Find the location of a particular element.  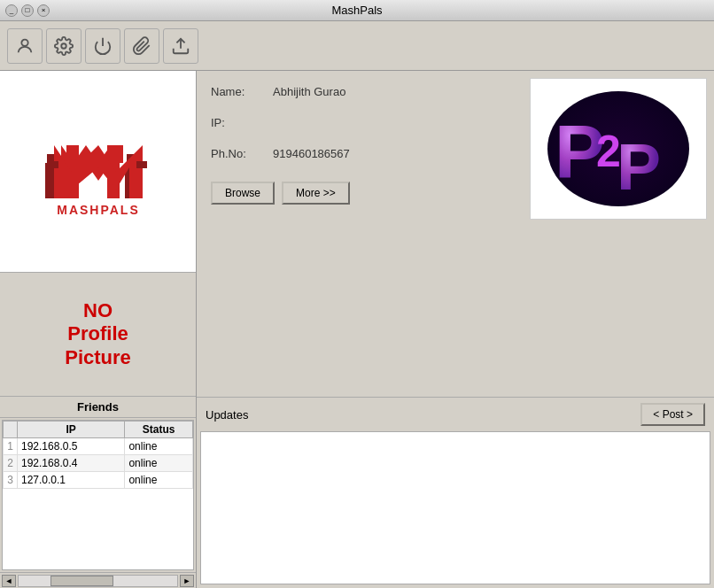

browse-button: Browse is located at coordinates (243, 193).